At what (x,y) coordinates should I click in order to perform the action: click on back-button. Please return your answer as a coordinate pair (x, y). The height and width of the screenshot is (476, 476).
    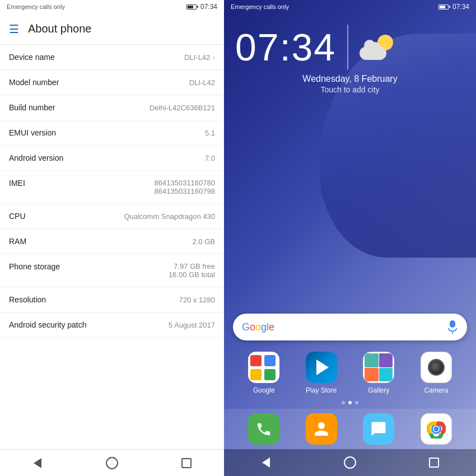
    Looking at the image, I should click on (38, 463).